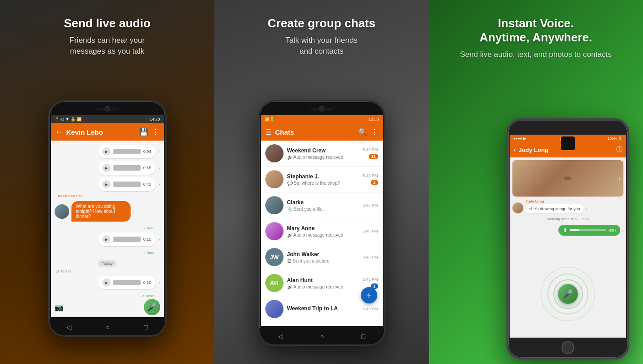 The height and width of the screenshot is (364, 643). I want to click on msg-4: ▶ 0:15 ›, so click(107, 239).